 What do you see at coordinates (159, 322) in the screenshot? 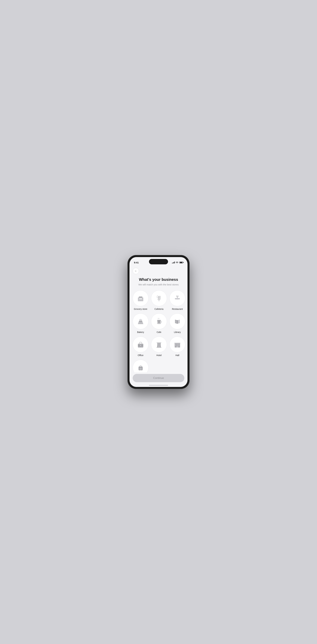
I see `phone-frame: 9:41` at bounding box center [159, 322].